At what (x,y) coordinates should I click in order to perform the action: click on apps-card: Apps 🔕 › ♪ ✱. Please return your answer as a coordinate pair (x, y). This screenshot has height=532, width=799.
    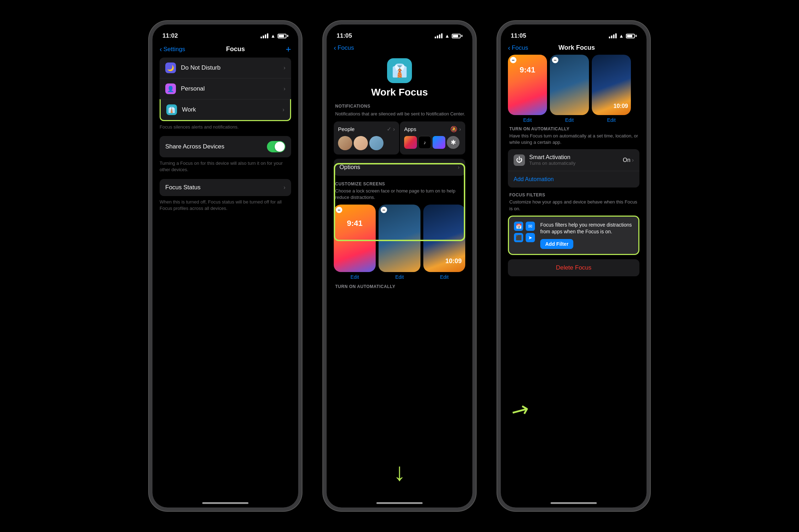
    Looking at the image, I should click on (433, 138).